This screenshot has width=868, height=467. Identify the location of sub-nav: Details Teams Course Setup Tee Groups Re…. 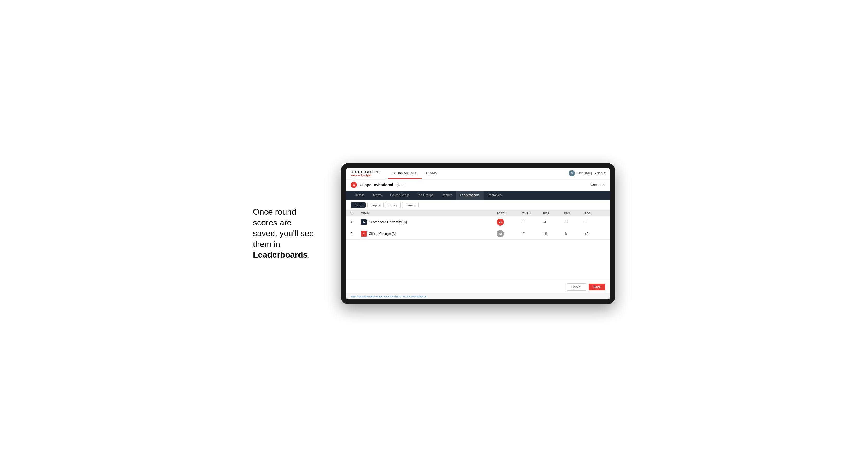
(478, 195).